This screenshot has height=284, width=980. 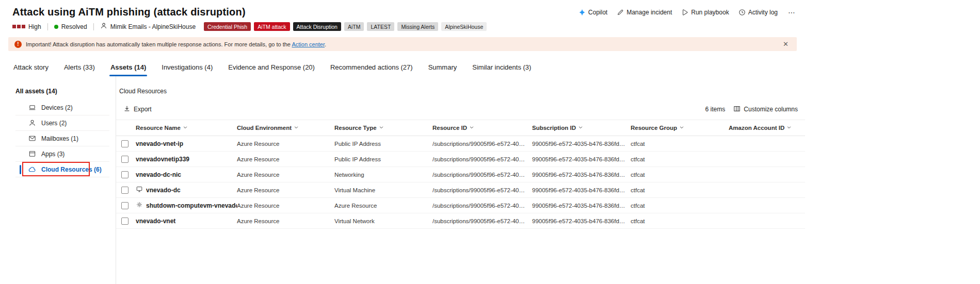 What do you see at coordinates (403, 44) in the screenshot?
I see `attack-disruption-banner: ! Important! Attack disruption has autom…` at bounding box center [403, 44].